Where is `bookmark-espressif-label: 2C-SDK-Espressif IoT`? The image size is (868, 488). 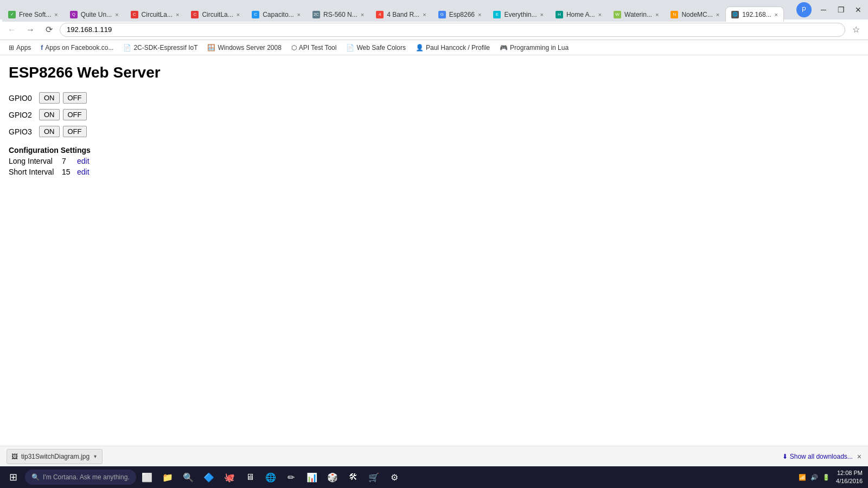
bookmark-espressif-label: 2C-SDK-Espressif IoT is located at coordinates (165, 48).